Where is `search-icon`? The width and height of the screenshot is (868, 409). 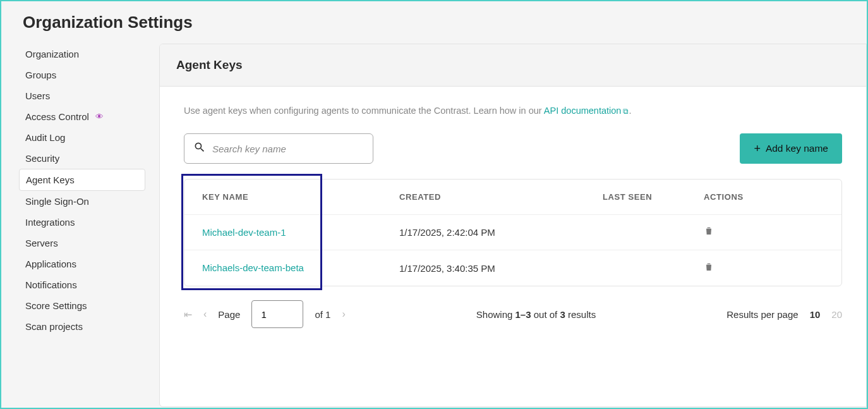
search-icon is located at coordinates (200, 149).